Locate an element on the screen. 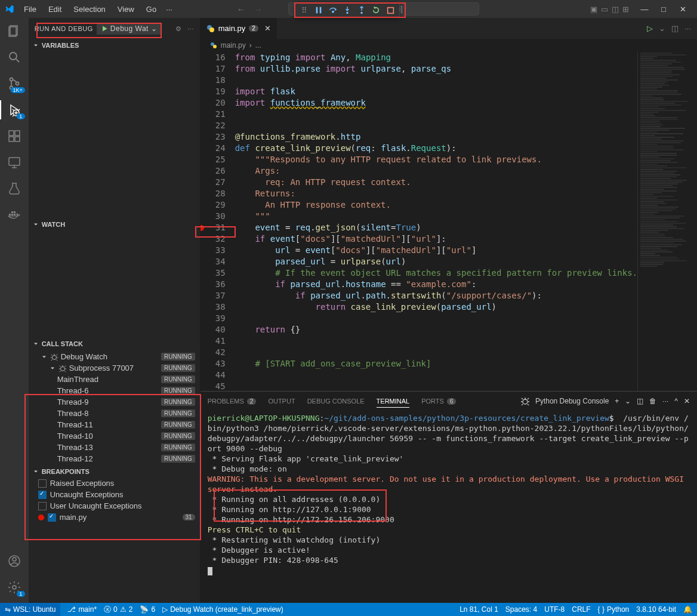  panel-tab-debug-console: DEBUG CONSOLE is located at coordinates (336, 401).